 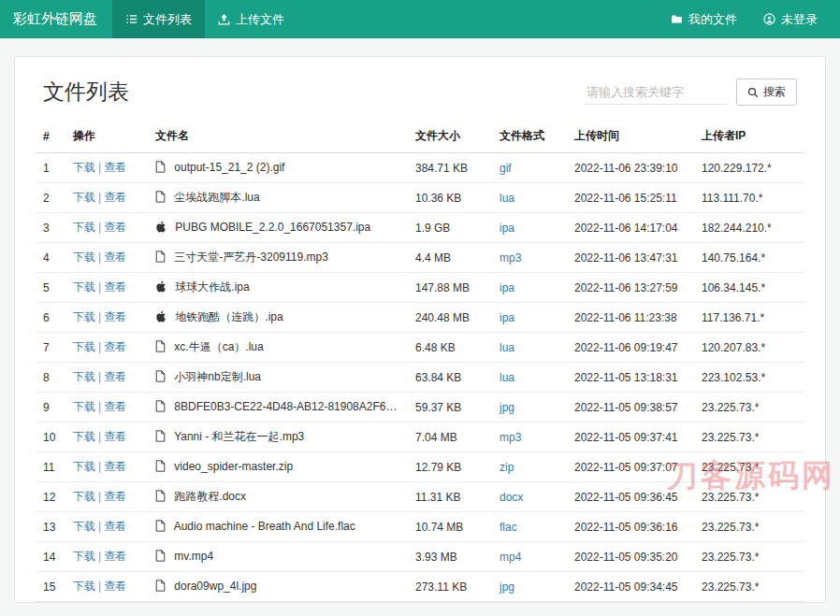 What do you see at coordinates (511, 497) in the screenshot?
I see `file-format-link: docx` at bounding box center [511, 497].